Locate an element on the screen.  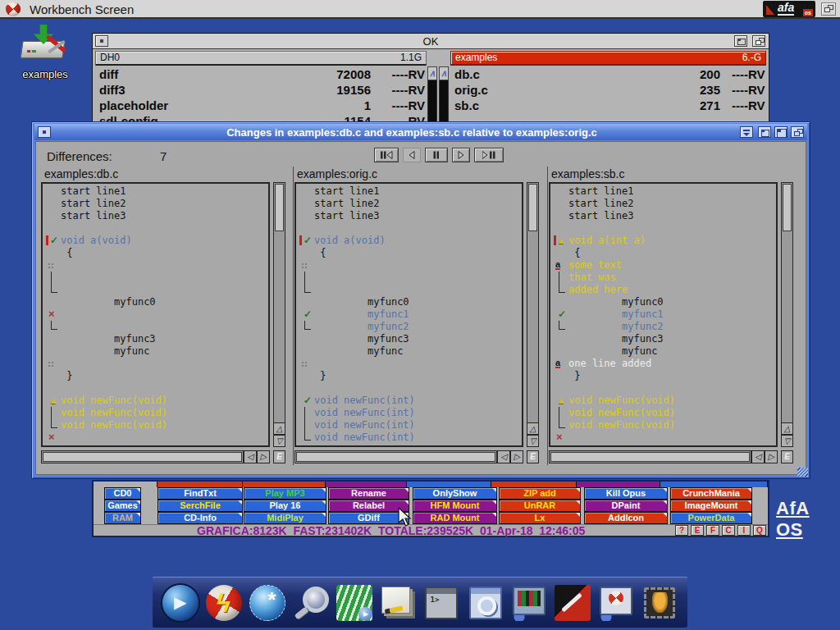
toolbar-button-kill-opus: Kill Opus is located at coordinates (626, 494).